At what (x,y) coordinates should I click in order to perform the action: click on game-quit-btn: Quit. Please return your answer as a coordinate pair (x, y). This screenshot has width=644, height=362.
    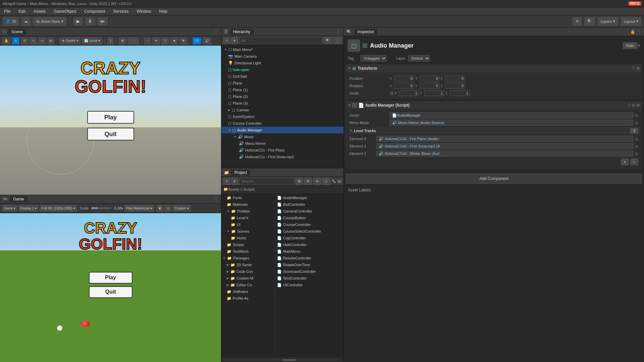
    Looking at the image, I should click on (111, 292).